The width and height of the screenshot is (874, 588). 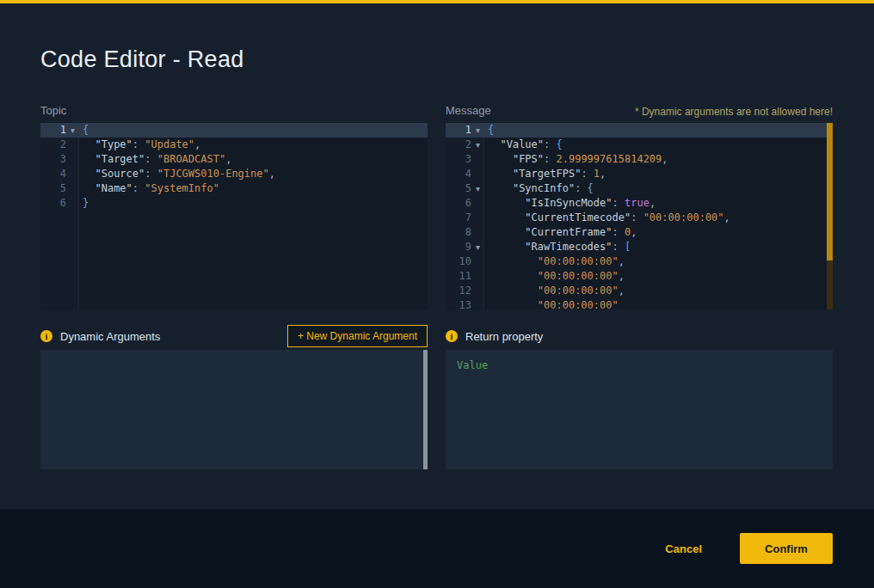 What do you see at coordinates (683, 548) in the screenshot?
I see `cancel-button: Cancel` at bounding box center [683, 548].